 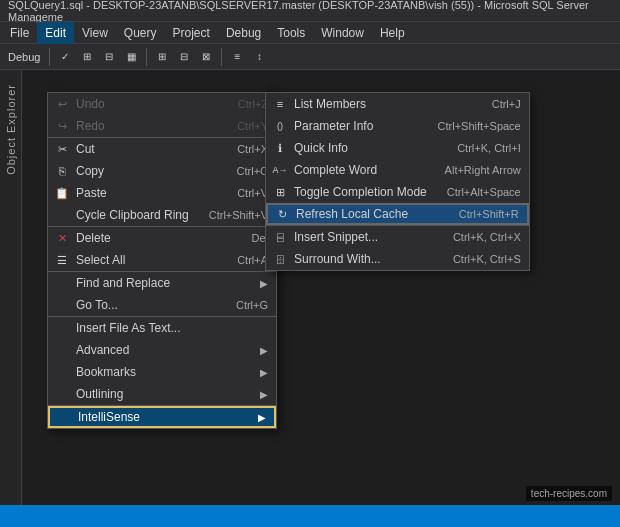 What do you see at coordinates (162, 149) in the screenshot?
I see `edit-cut: ✂ Cut Ctrl+X` at bounding box center [162, 149].